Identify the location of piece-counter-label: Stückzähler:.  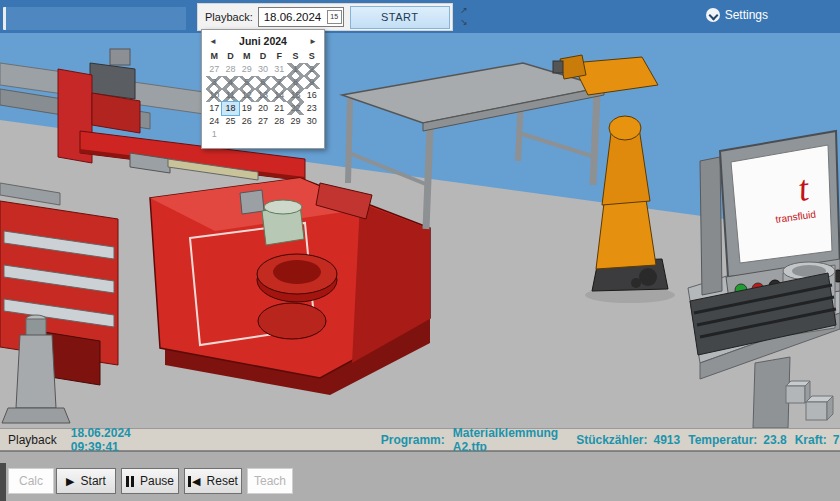
(612, 440).